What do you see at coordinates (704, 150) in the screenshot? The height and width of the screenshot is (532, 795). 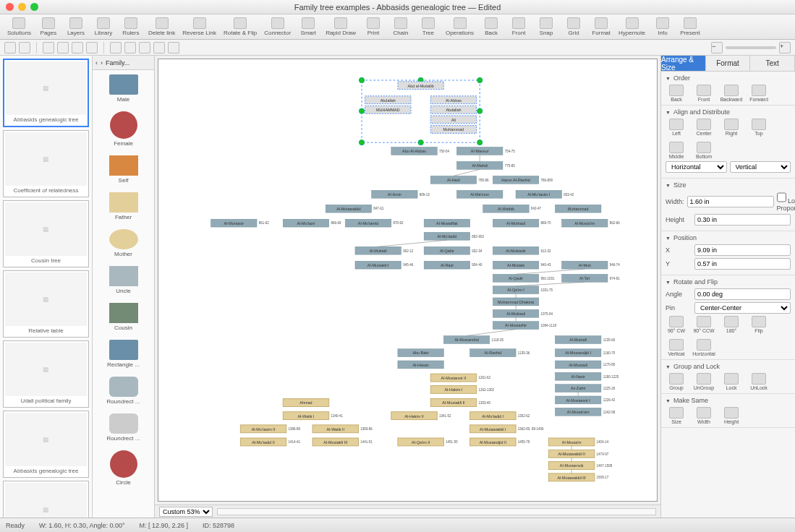 I see `btn-bottom: Bottom` at bounding box center [704, 150].